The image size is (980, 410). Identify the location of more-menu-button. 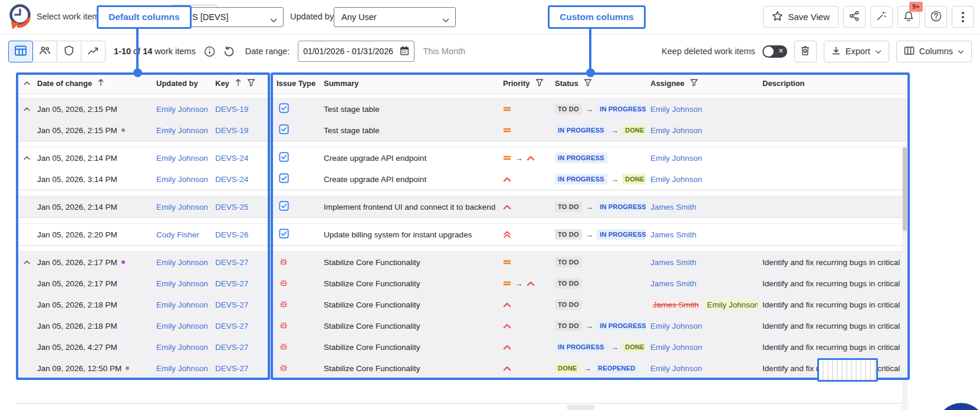
(963, 16).